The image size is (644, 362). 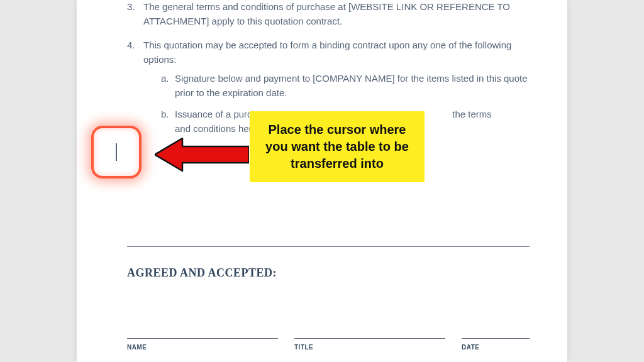 What do you see at coordinates (337, 147) in the screenshot?
I see `instruction-callout: Place the cursor where you want the tabl…` at bounding box center [337, 147].